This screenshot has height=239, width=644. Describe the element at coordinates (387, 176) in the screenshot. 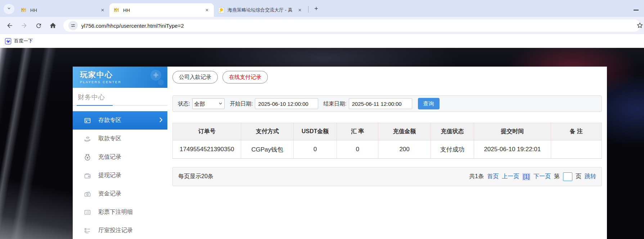

I see `pagination-bar: 每页显示20条 共1条 首页 上一页 [1] 下一页 第 页 跳转` at that location.